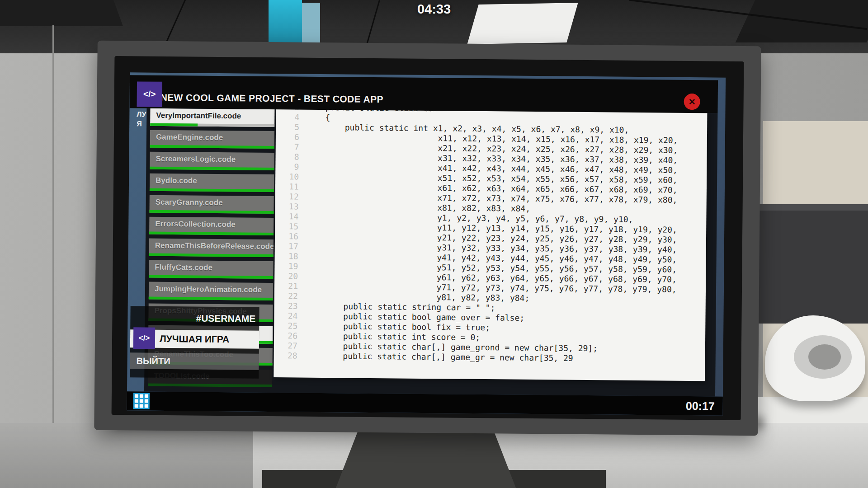  What do you see at coordinates (212, 248) in the screenshot?
I see `sidebar-file: RenameThisBeforeRelease.code` at bounding box center [212, 248].